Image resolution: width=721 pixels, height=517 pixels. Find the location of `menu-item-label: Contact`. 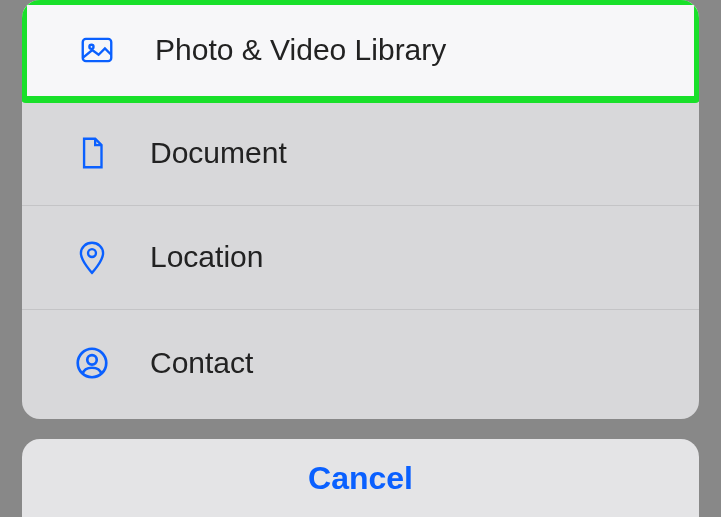

menu-item-label: Contact is located at coordinates (202, 363).